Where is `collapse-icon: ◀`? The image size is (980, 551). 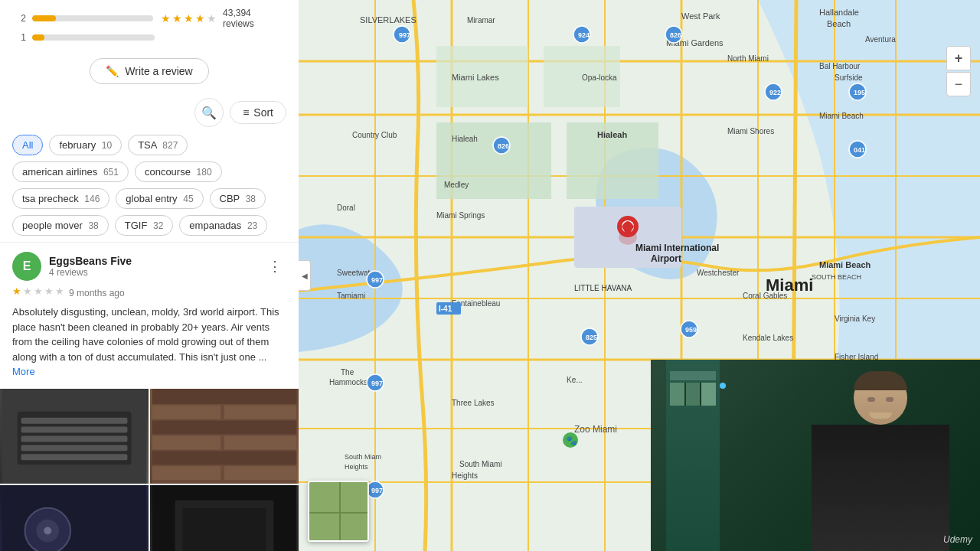
collapse-icon: ◀ is located at coordinates (305, 276).